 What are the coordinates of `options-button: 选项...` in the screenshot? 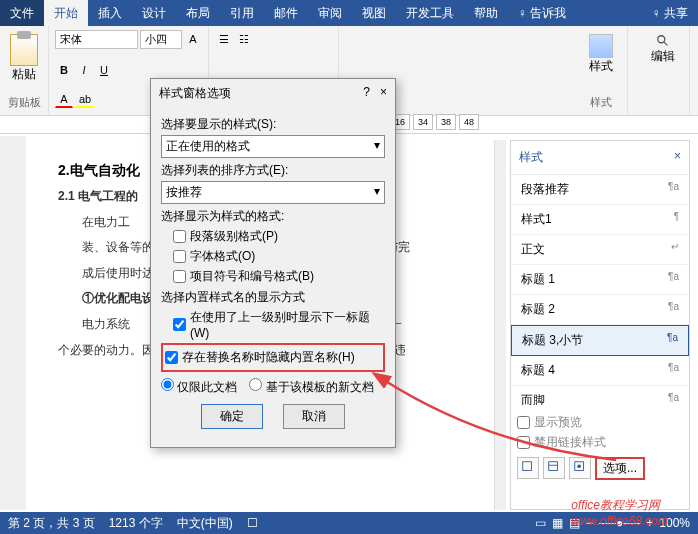 It's located at (620, 468).